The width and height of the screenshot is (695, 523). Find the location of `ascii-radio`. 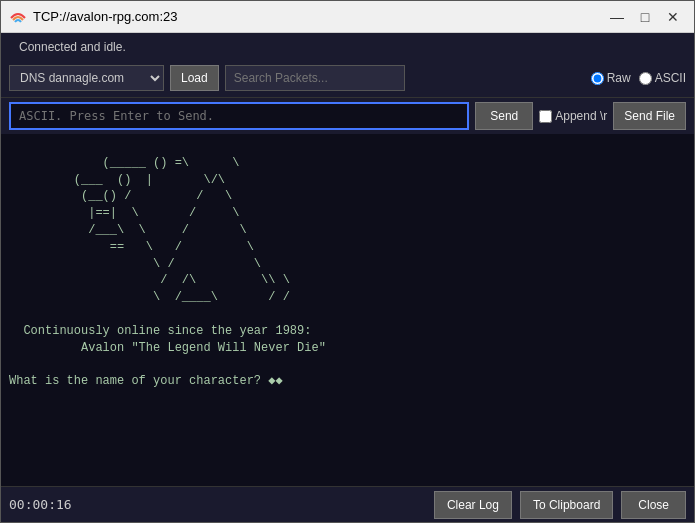

ascii-radio is located at coordinates (646, 78).